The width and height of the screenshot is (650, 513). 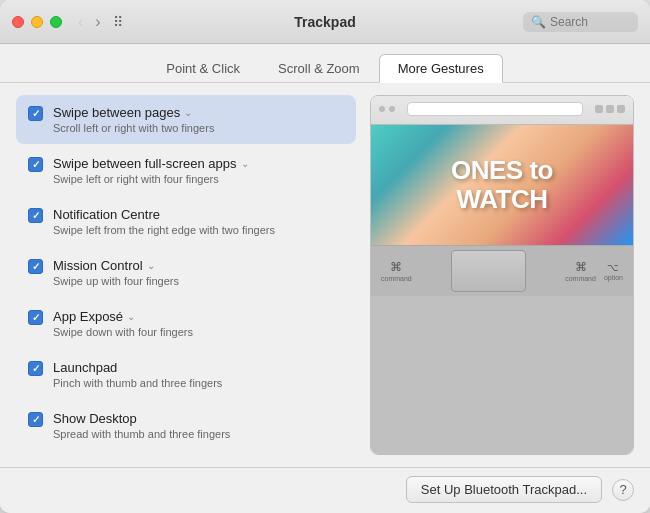 I want to click on setting-show-desktop: Show Desktop Spread with thumb and three…, so click(x=186, y=426).